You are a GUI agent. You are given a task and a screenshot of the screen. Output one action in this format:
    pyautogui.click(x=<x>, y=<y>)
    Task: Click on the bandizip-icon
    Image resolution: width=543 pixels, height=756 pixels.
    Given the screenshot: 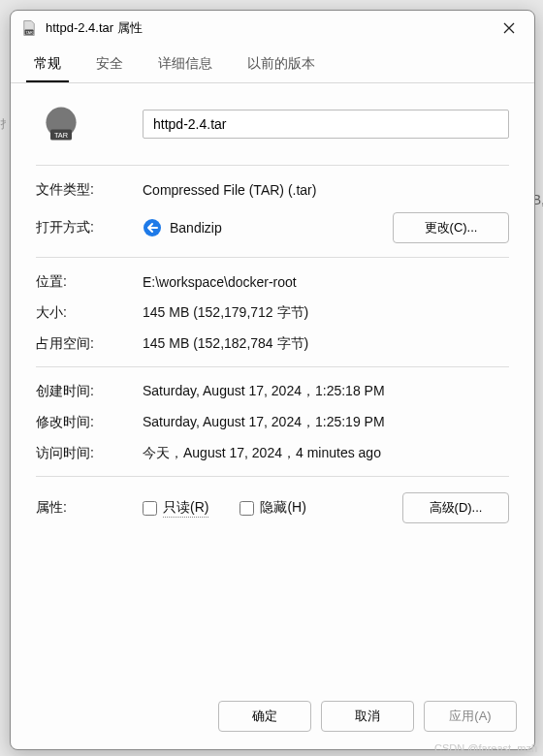 What is the action you would take?
    pyautogui.click(x=152, y=228)
    